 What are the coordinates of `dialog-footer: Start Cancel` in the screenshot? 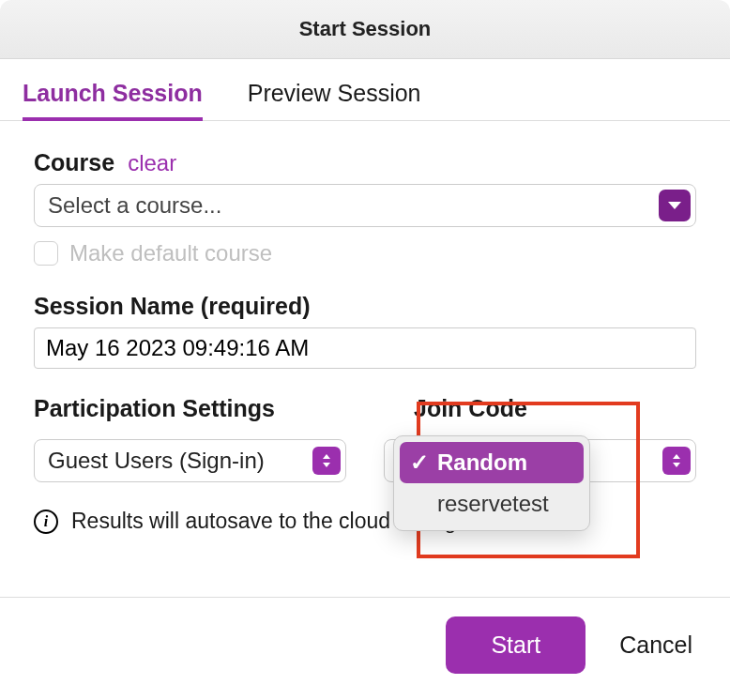 It's located at (365, 648).